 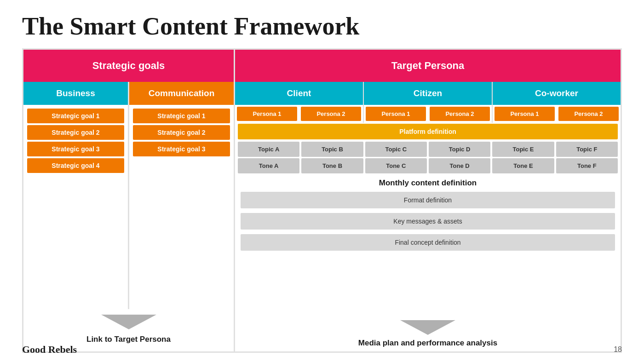 What do you see at coordinates (428, 343) in the screenshot?
I see `media-plan-label: Media plan and performance analysis` at bounding box center [428, 343].